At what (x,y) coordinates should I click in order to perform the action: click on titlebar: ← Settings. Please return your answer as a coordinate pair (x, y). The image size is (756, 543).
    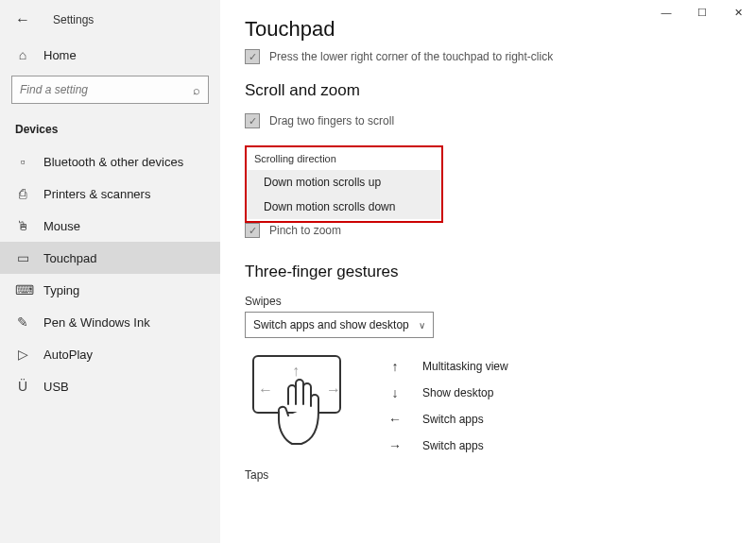
    Looking at the image, I should click on (110, 24).